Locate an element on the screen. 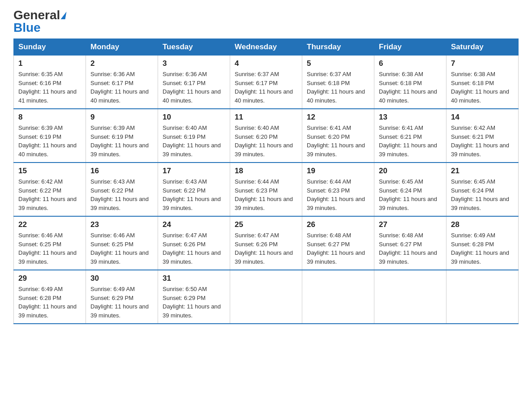 This screenshot has width=532, height=411. day-info: Sunrise: 6:41 AMSunset: 6:21 PMDaylight:… is located at coordinates (410, 141).